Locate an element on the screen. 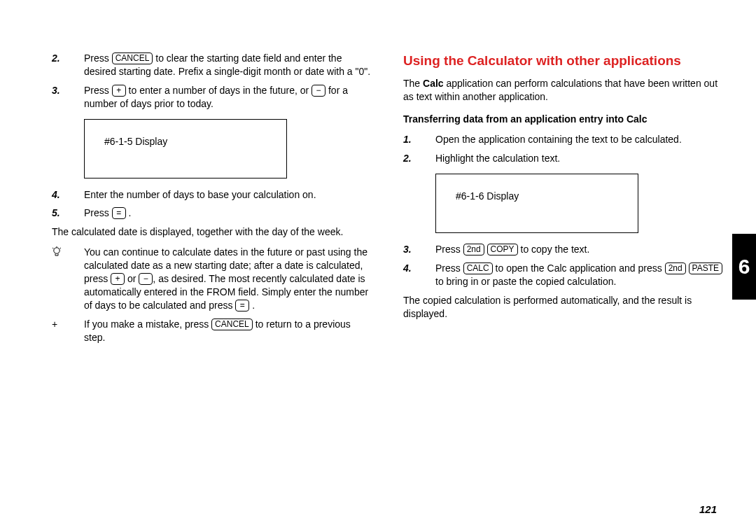 Image resolution: width=756 pixels, height=532 pixels. display-text: #6-1-6 Display is located at coordinates (487, 196).